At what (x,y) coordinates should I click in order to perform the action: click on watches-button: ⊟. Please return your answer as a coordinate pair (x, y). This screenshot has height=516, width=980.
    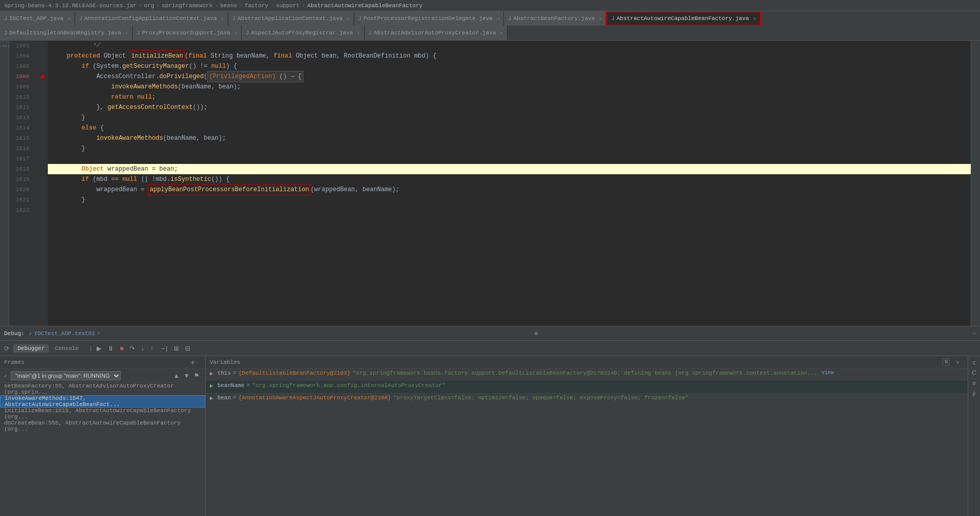
    Looking at the image, I should click on (188, 348).